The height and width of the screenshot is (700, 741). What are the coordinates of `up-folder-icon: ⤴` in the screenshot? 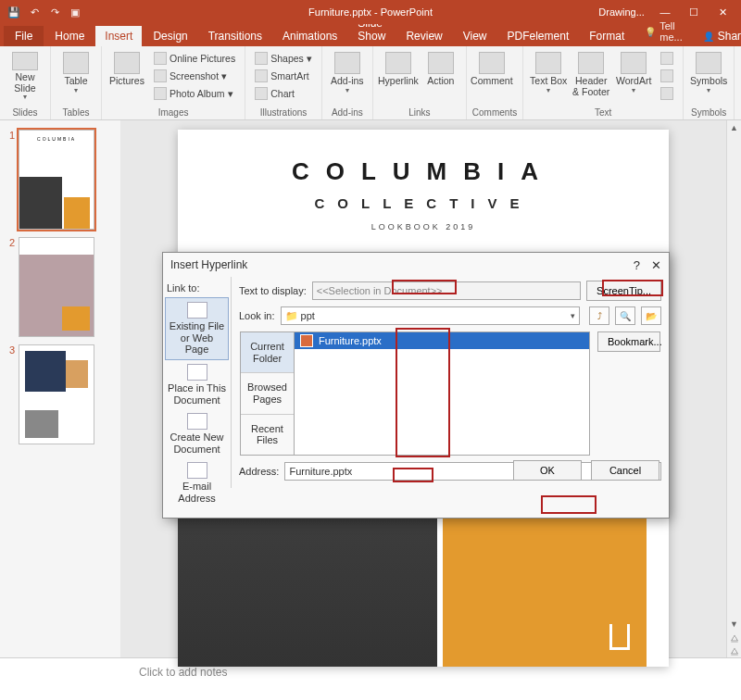 It's located at (599, 316).